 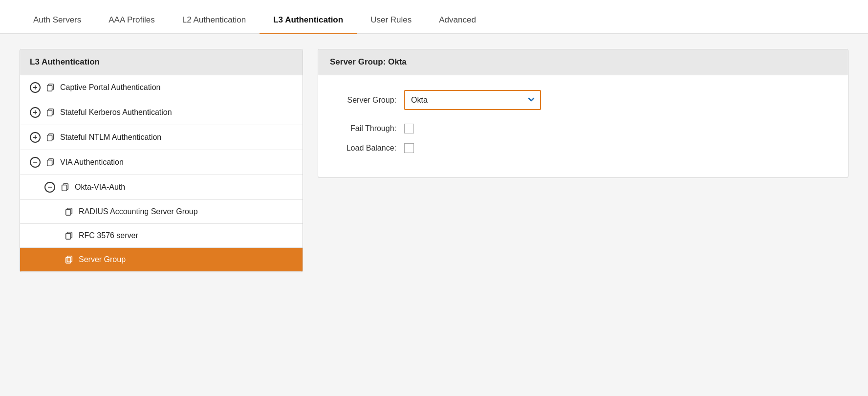 I want to click on tree-item-rfc-3576: RFC 3576 server, so click(x=161, y=236).